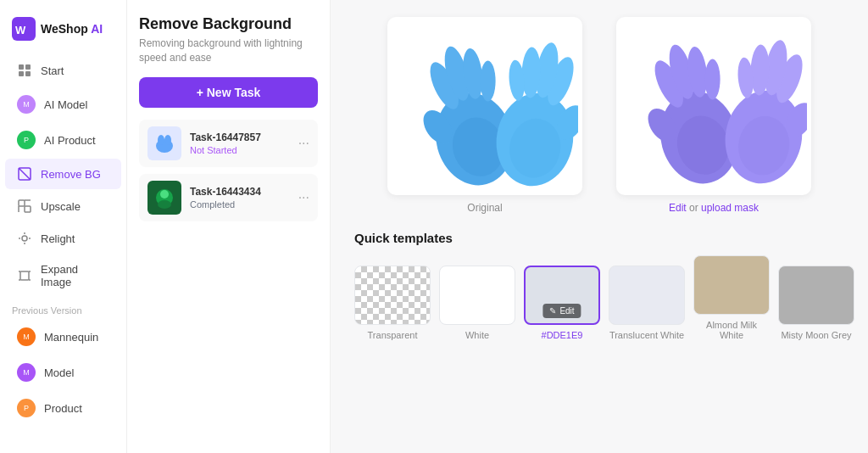 The width and height of the screenshot is (868, 453). What do you see at coordinates (63, 174) in the screenshot?
I see `sidebar-item-remove-bg: Remove BG` at bounding box center [63, 174].